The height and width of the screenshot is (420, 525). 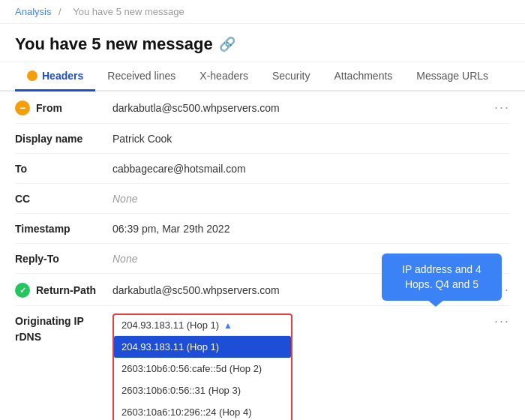 I want to click on breadcrumb-root: Analysis, so click(x=33, y=12).